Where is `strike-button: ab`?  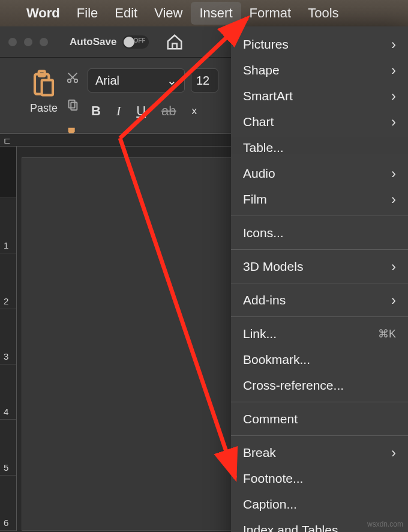 strike-button: ab is located at coordinates (169, 111).